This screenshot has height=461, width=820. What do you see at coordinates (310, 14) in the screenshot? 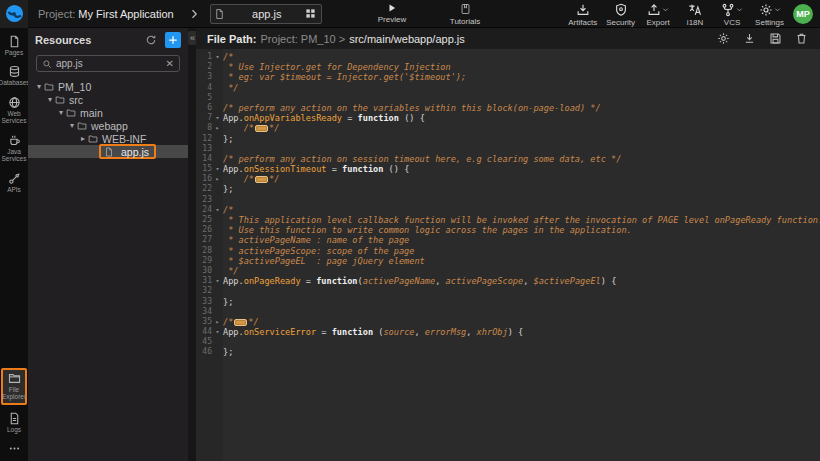
I see `grid-icon` at bounding box center [310, 14].